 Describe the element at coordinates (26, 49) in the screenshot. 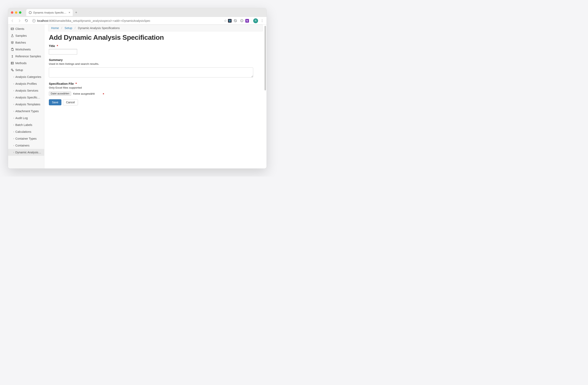

I see `sidebar-item-worksheets: Worksheets` at that location.